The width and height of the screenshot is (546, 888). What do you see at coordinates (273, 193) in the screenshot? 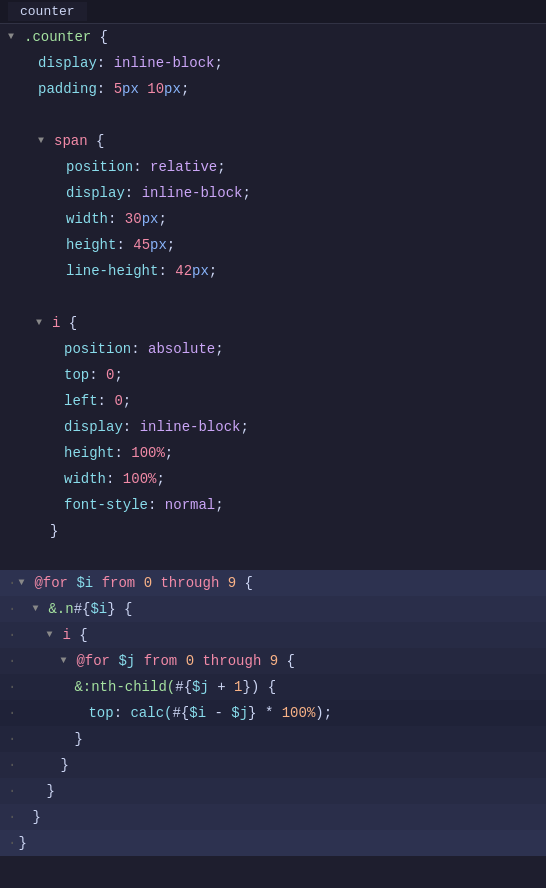
I see `line-7: display: inline-block;` at bounding box center [273, 193].